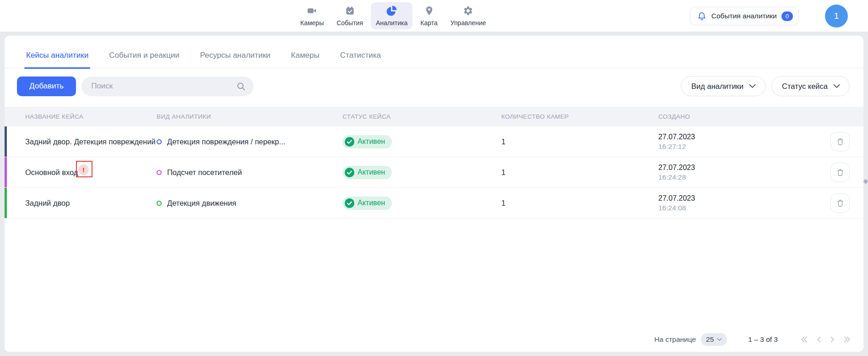 The image size is (868, 356). I want to click on tab-bar: Кейсы аналитики События и реакции Ресурс…, so click(434, 52).